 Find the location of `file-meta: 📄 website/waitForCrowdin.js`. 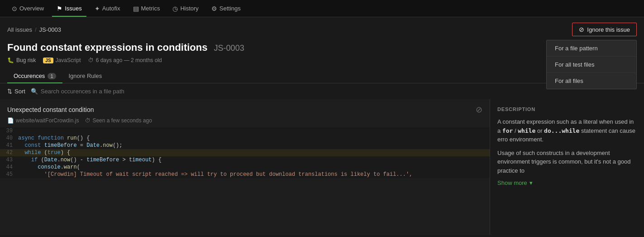

file-meta: 📄 website/waitForCrowdin.js is located at coordinates (43, 121).